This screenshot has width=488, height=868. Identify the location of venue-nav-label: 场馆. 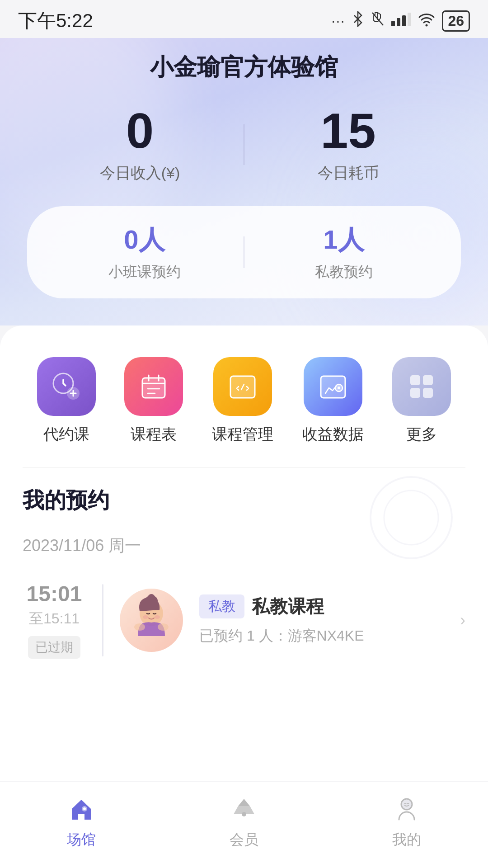
(81, 840).